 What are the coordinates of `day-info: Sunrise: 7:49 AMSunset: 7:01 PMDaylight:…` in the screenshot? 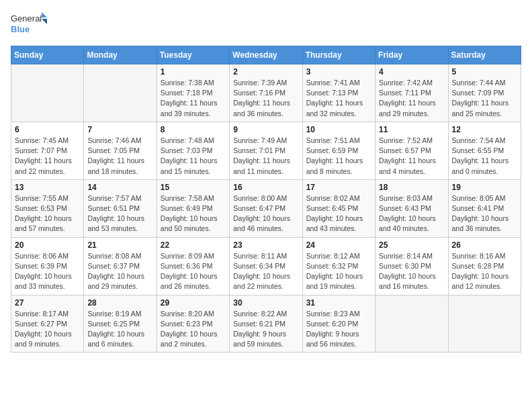 It's located at (266, 156).